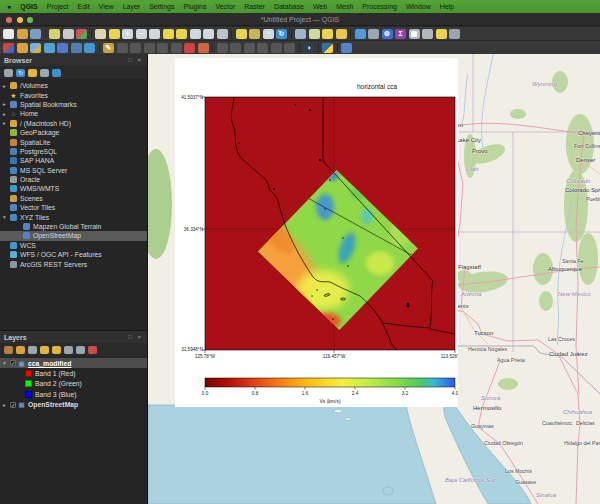 This screenshot has height=504, width=600. Describe the element at coordinates (320, 6) in the screenshot. I see `menu-web: Web` at that location.